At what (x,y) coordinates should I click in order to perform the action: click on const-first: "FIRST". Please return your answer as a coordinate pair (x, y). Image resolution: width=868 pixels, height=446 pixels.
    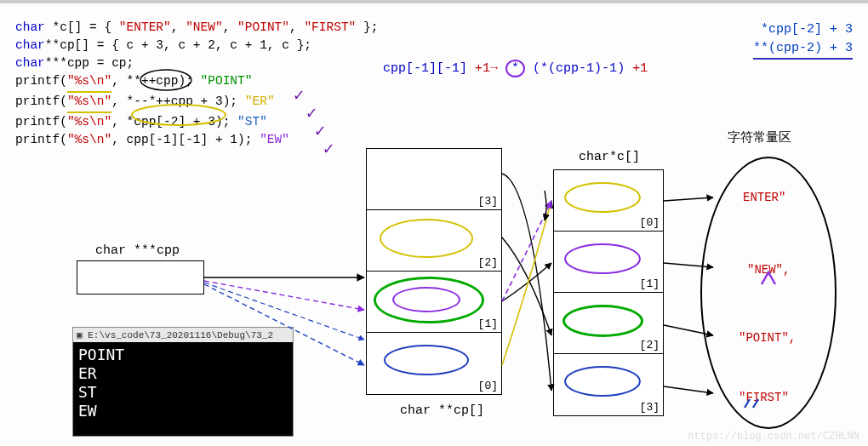
    Looking at the image, I should click on (764, 397).